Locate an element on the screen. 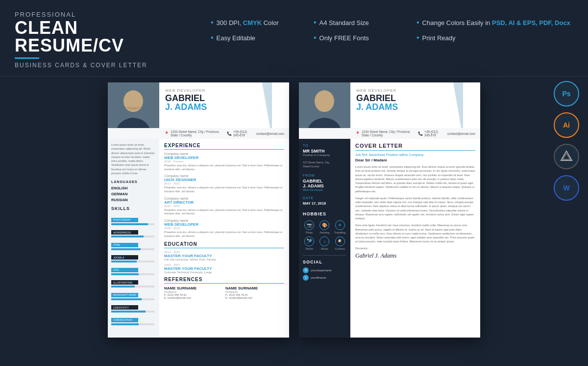  cover-signature: Gabriel J. Adams is located at coordinates (416, 256).